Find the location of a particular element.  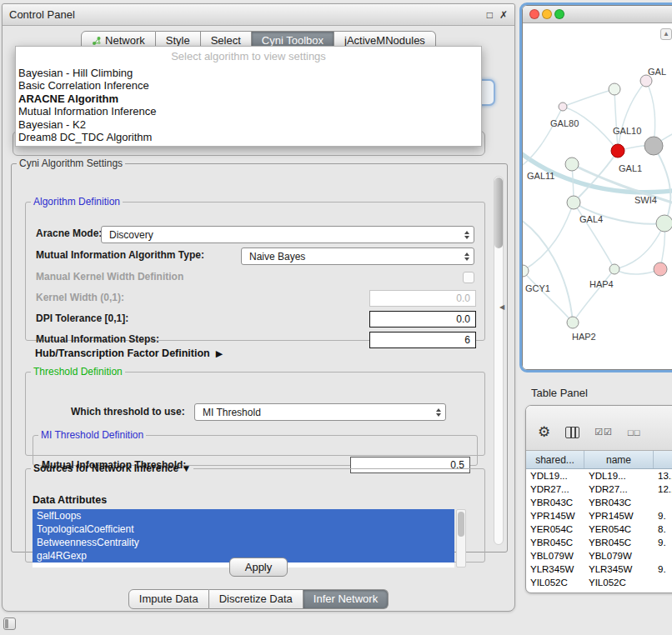

table-cell: YBL079W is located at coordinates (555, 556).